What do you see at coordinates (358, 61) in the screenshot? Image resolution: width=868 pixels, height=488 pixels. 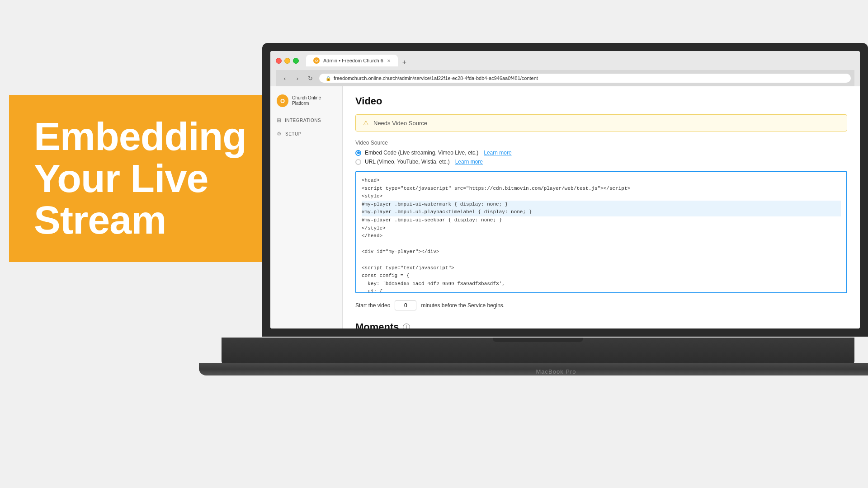 I see `tab-bar: O Admin • Freedom Church 6 ✕ +` at bounding box center [358, 61].